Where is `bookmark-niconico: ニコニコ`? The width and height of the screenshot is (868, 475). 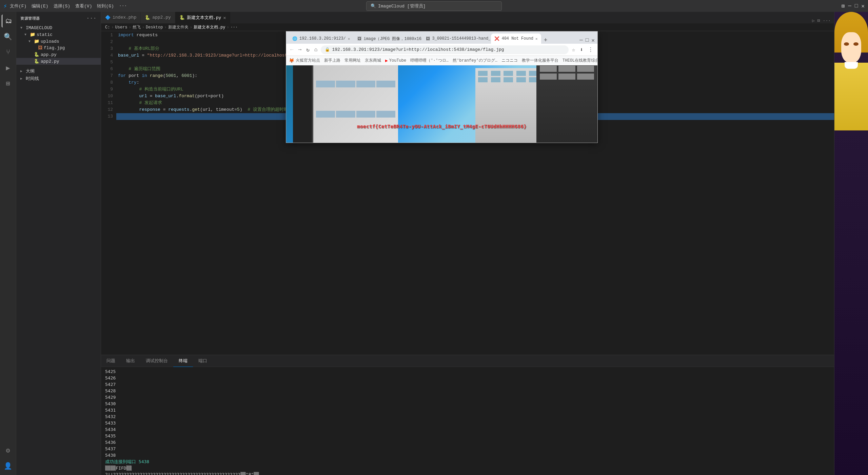 bookmark-niconico: ニコニコ is located at coordinates (510, 60).